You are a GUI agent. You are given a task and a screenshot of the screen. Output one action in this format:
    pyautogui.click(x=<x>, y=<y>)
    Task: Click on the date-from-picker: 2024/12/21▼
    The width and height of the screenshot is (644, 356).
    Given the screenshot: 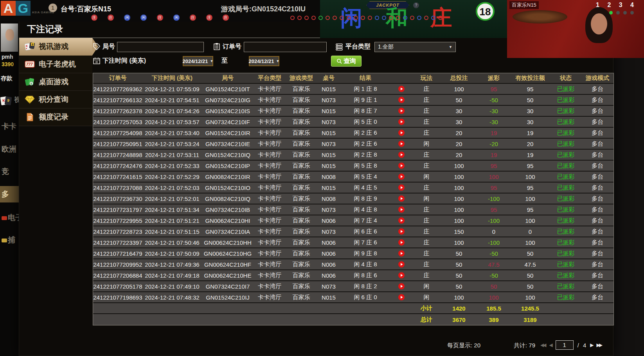 What is the action you would take?
    pyautogui.click(x=198, y=61)
    